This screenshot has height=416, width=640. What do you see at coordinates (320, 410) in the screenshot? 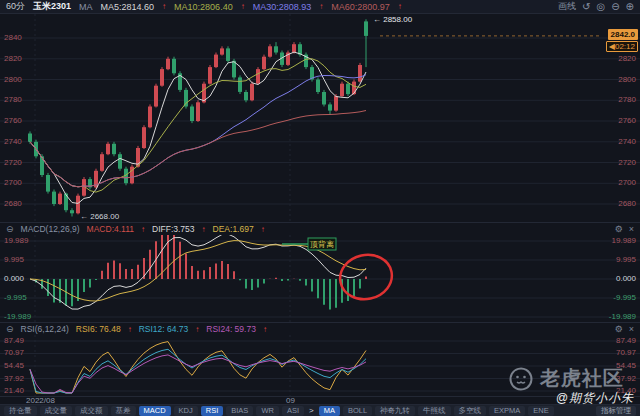
I see `indicator-toolbar: 持仓量成交量成交额基差MACDKDJRSIBIASWRASI > MABOLL神…` at bounding box center [320, 410].